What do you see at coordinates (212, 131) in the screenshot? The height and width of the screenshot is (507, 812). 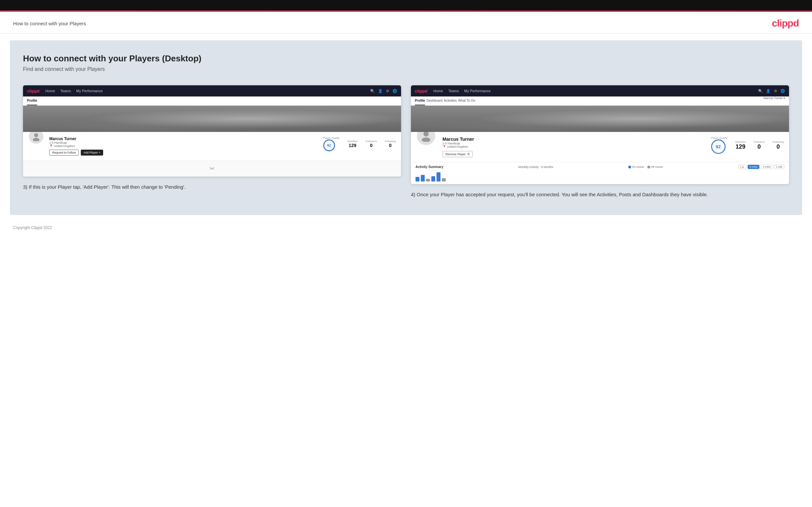 I see `mock-browser-left: clippd Home Teams My Performance 🔍 👤 ⚙ 🌐` at bounding box center [212, 131].